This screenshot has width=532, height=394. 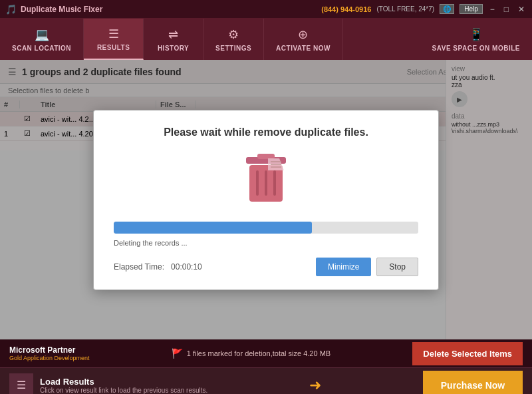 I want to click on dialog-title: Please wait while remove duplicate files…, so click(x=266, y=132).